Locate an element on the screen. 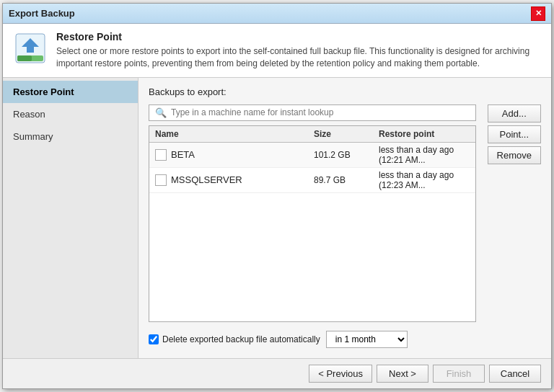  delete-checkbox is located at coordinates (154, 339).